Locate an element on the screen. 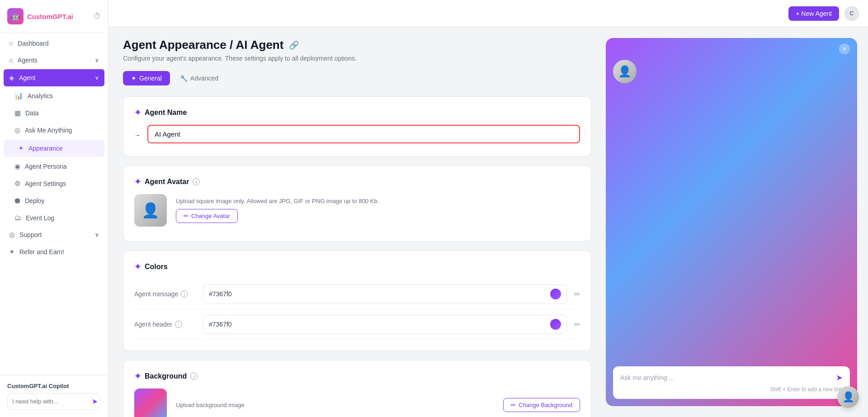 The width and height of the screenshot is (868, 417). agent-name-row: → is located at coordinates (357, 135).